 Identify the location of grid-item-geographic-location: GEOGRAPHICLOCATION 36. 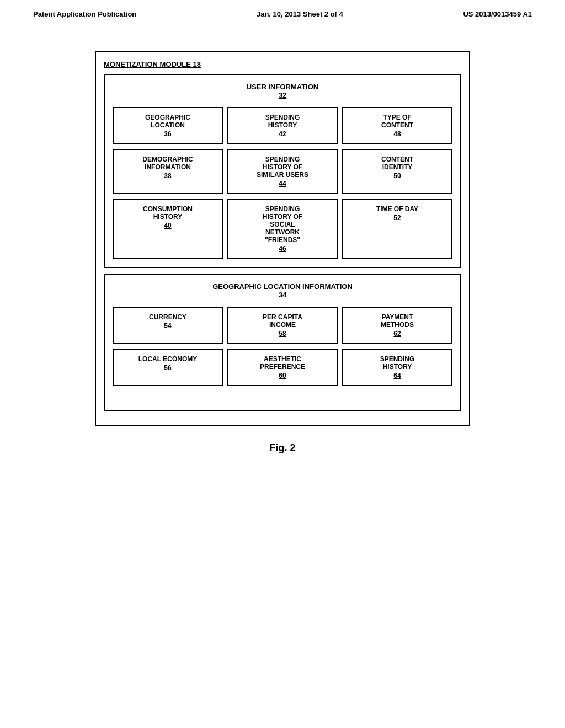
(168, 126).